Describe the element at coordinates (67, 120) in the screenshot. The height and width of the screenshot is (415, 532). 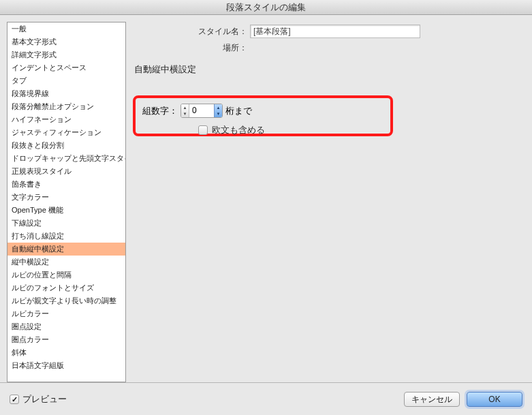
I see `sidebar-item: ハイフネーション` at that location.